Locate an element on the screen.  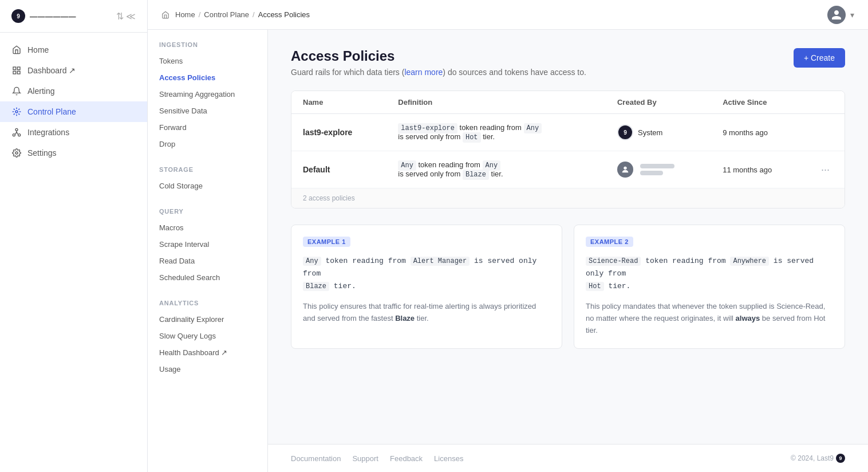
breadcrumb: Home / Control Plane / Access Policies is located at coordinates (236, 15).